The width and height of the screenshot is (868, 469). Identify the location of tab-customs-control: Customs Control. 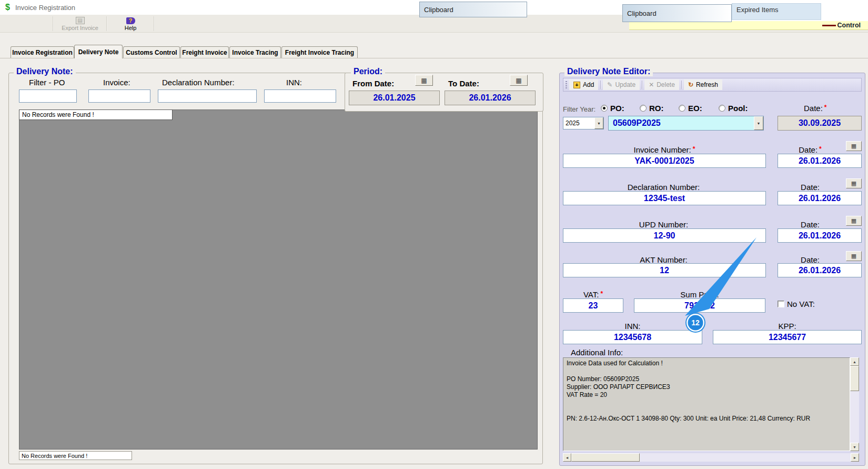
(152, 52).